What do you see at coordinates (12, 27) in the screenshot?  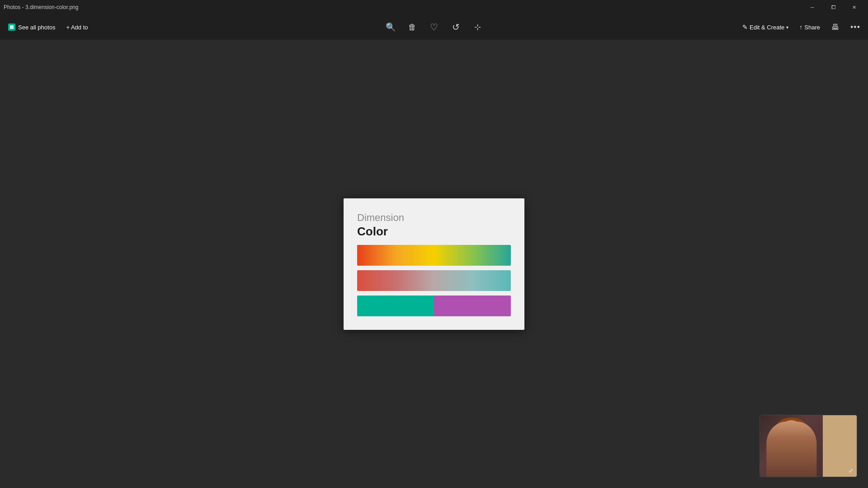 I see `photos-icon` at bounding box center [12, 27].